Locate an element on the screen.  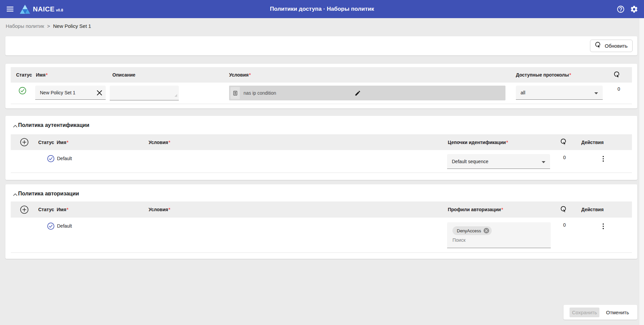
refresh-hits-button: Обновить is located at coordinates (611, 46).